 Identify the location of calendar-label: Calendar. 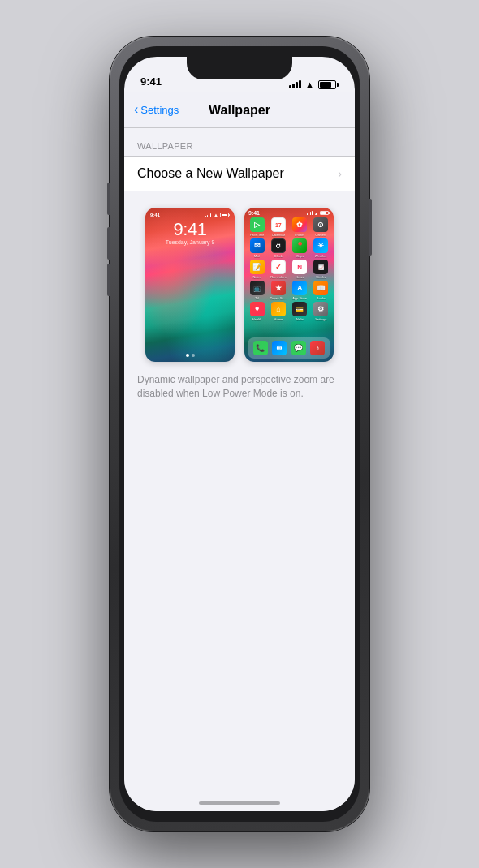
(278, 235).